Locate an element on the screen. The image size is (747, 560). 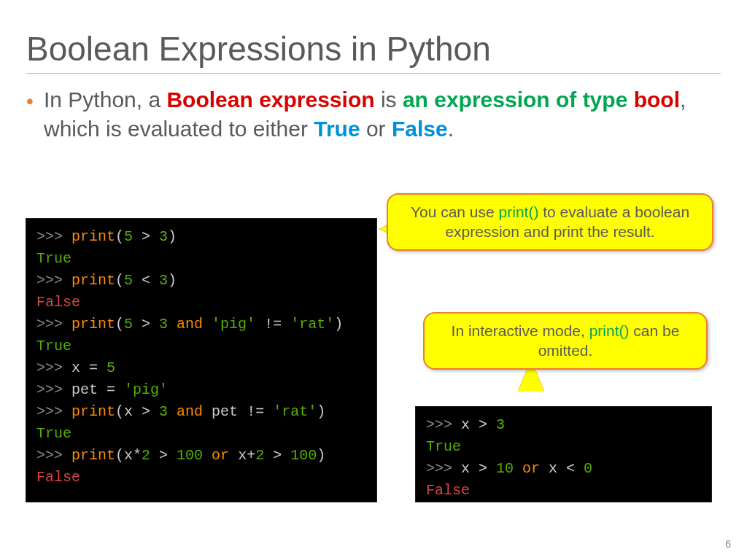
page-number: 6 is located at coordinates (728, 544).